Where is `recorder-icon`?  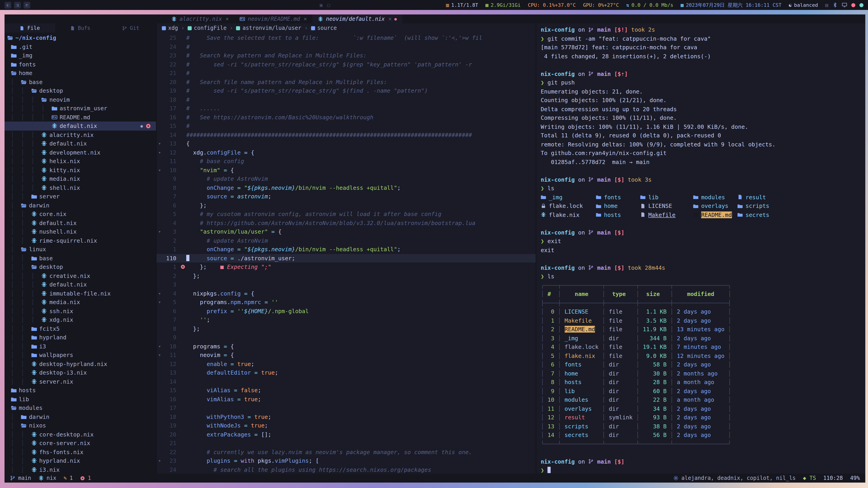 recorder-icon is located at coordinates (853, 5).